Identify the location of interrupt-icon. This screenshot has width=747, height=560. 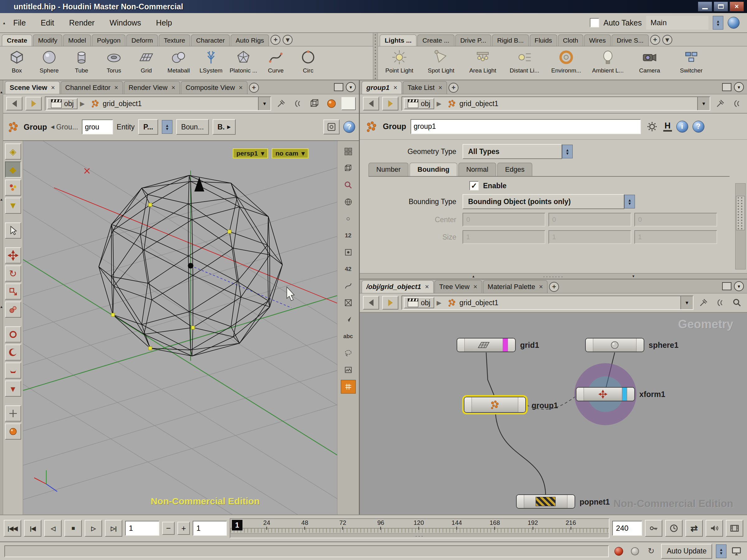
(619, 552).